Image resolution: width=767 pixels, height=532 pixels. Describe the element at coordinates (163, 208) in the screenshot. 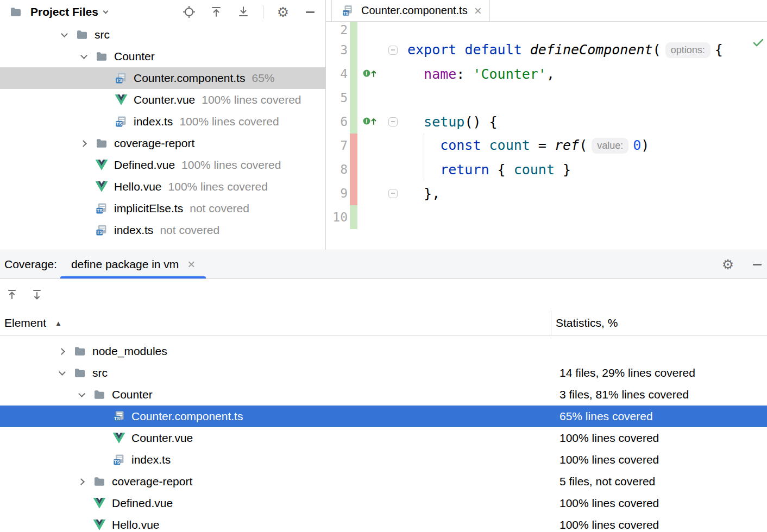

I see `project-tree-item-implicitelse-ts: TSimplicitElse.tsnot covered` at that location.